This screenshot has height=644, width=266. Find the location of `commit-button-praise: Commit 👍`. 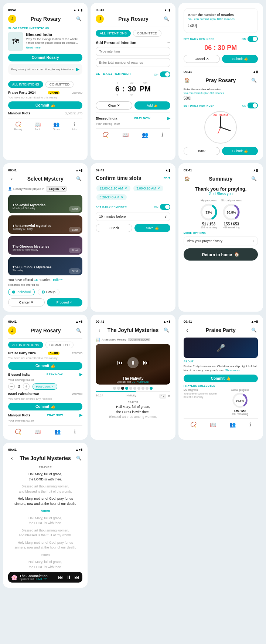

commit-button-praise: Commit 👍 is located at coordinates (45, 105).